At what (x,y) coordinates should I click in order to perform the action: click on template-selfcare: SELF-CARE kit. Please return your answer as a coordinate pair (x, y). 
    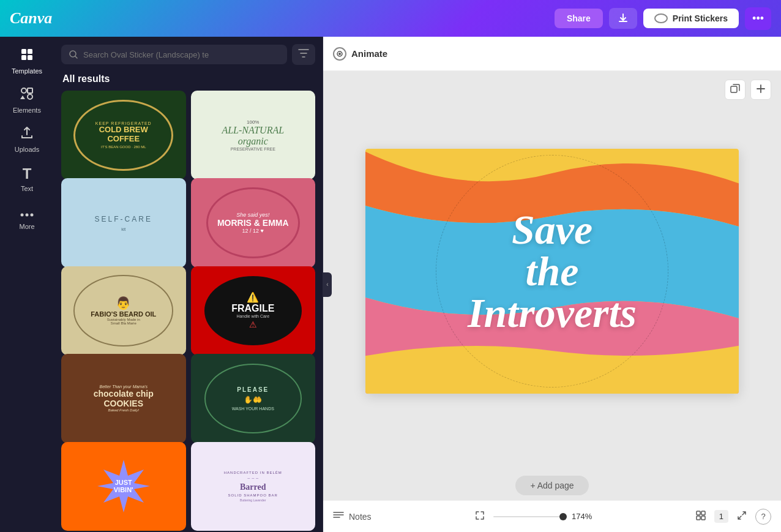
    Looking at the image, I should click on (124, 223).